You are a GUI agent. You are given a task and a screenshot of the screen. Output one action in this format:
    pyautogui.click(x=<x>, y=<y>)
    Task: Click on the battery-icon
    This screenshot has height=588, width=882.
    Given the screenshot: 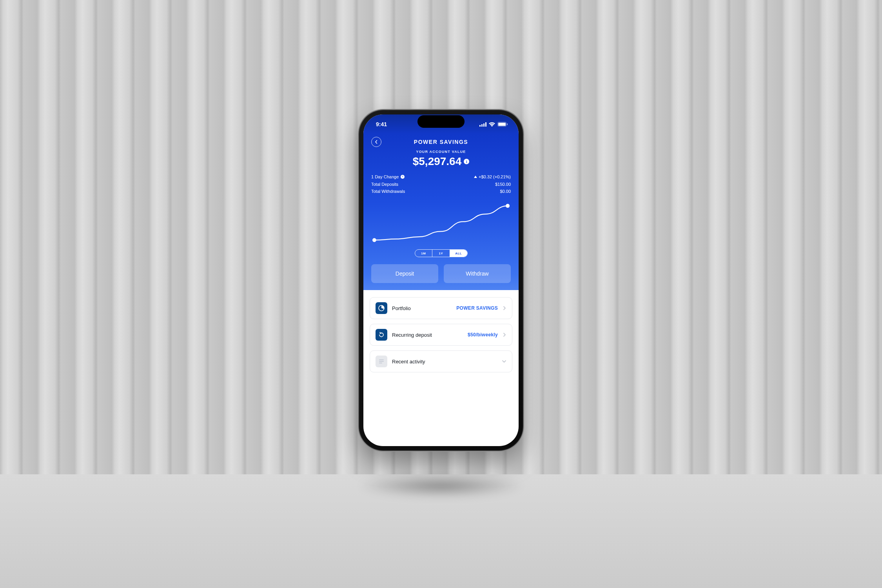 What is the action you would take?
    pyautogui.click(x=503, y=124)
    